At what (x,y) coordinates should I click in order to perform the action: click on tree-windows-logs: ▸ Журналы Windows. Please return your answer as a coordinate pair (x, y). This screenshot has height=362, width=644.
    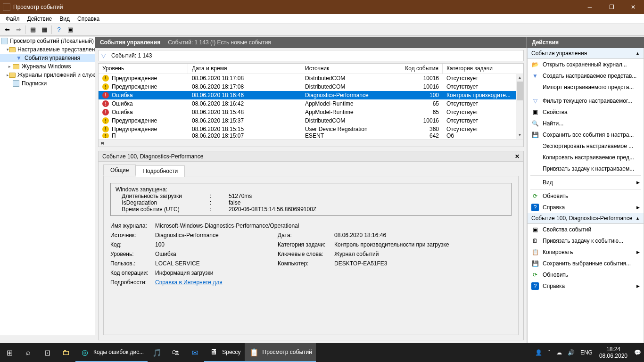
    Looking at the image, I should click on (47, 66).